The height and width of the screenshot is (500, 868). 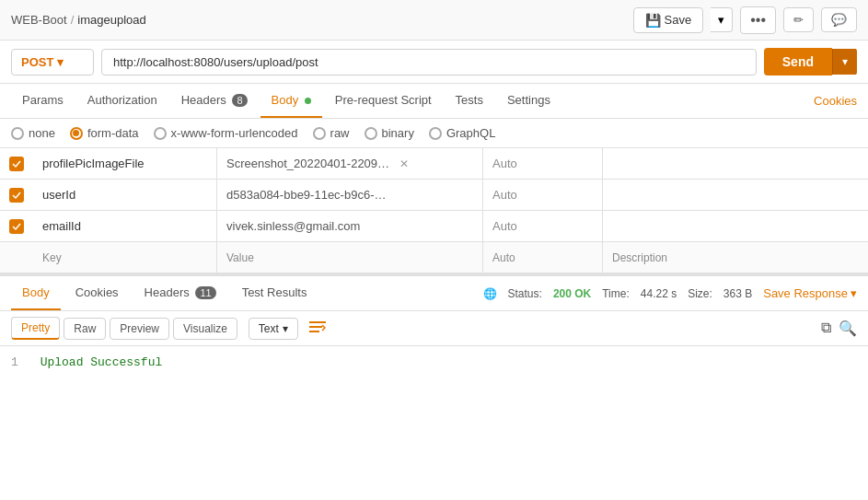 I want to click on res-tab-test-results-label: Test Results, so click(x=274, y=293).